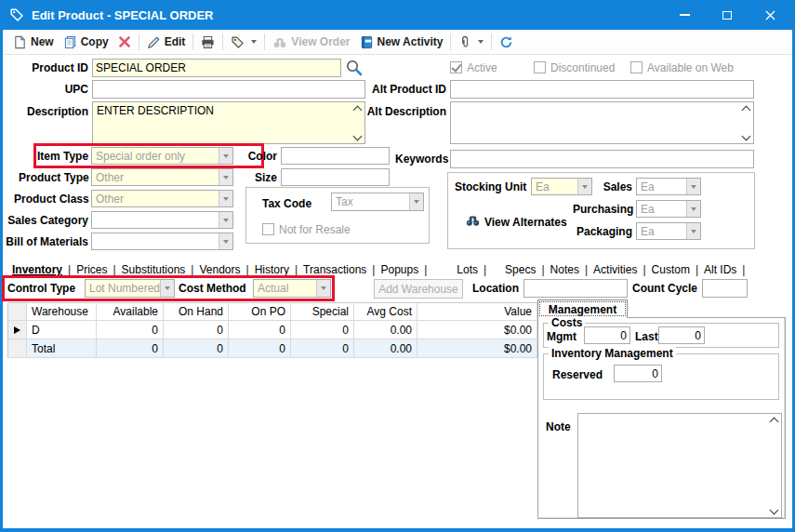 This screenshot has width=795, height=532. Describe the element at coordinates (292, 288) in the screenshot. I see `cost-method-select: Actual` at that location.